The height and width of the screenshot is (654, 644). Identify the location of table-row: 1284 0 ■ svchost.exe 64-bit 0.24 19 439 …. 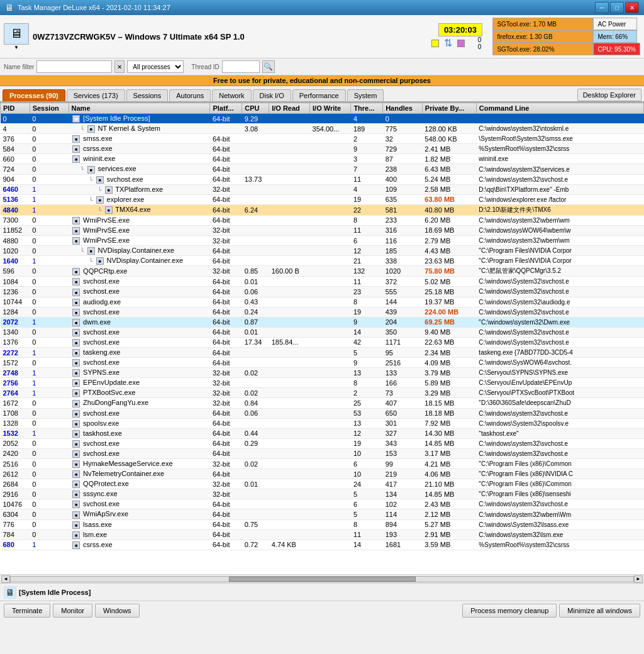
(322, 312).